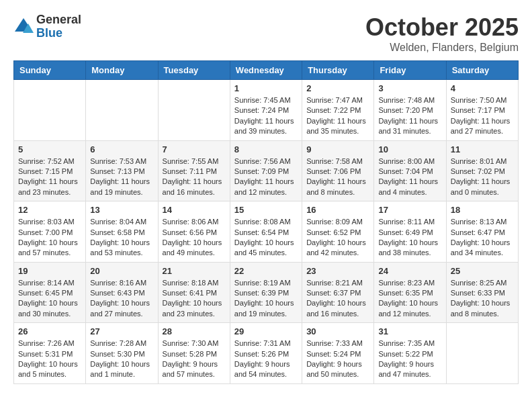 The image size is (532, 411). What do you see at coordinates (410, 293) in the screenshot?
I see `calendar-cell: 24Sunrise: 8:23 AM Sunset: 6:35 PM Dayli…` at bounding box center [410, 293].